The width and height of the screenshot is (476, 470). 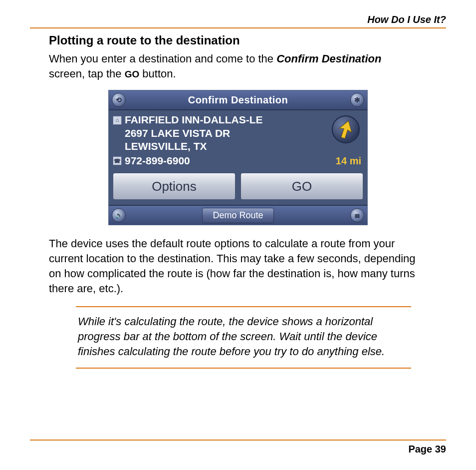 I want to click on destination-name: FAIRFIELD INN-DALLAS-LE, so click(x=194, y=120).